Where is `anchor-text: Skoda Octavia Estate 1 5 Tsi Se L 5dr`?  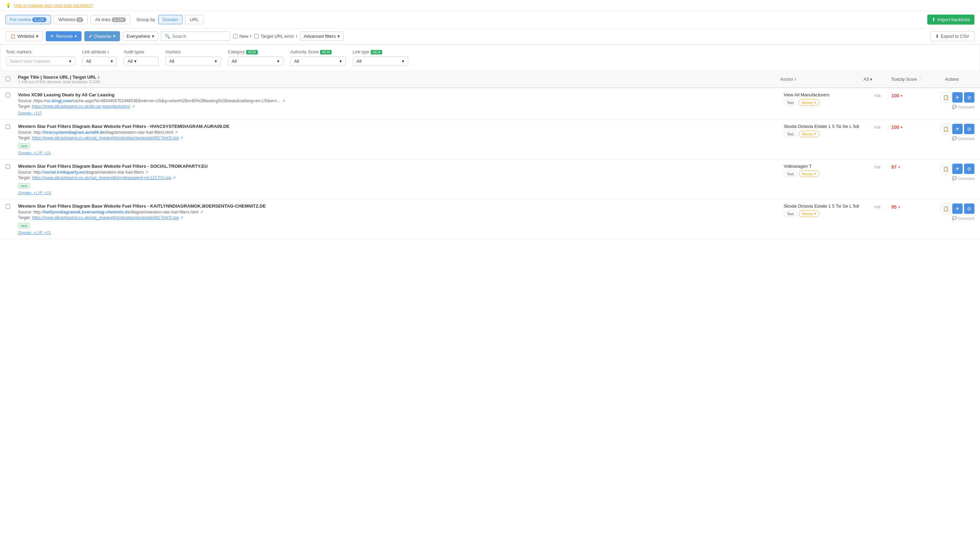
anchor-text: Skoda Octavia Estate 1 5 Tsi Se L 5dr is located at coordinates (824, 126).